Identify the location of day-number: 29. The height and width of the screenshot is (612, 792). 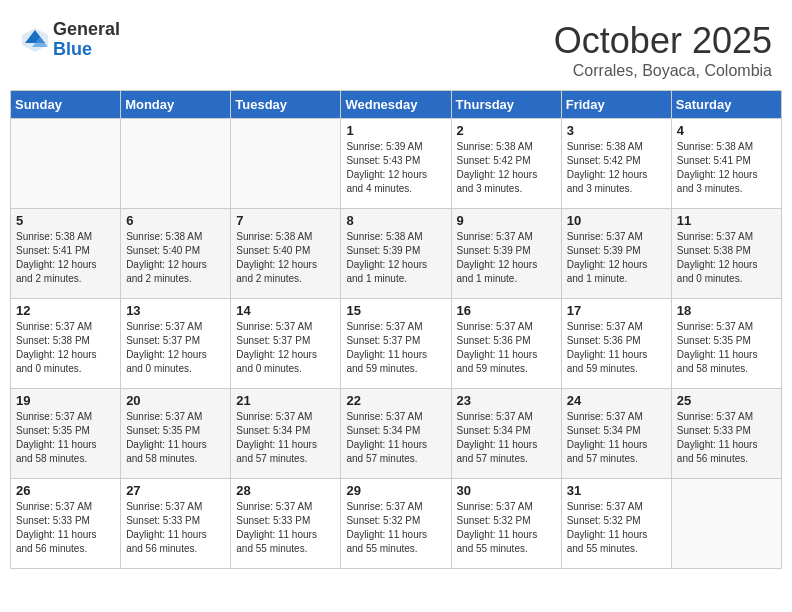
(396, 490).